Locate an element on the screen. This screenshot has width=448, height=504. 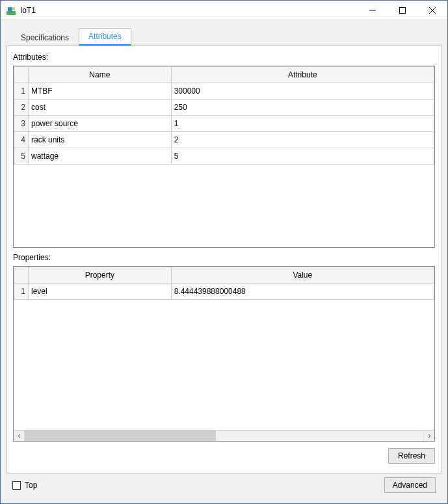
checkbox-box-icon is located at coordinates (17, 485).